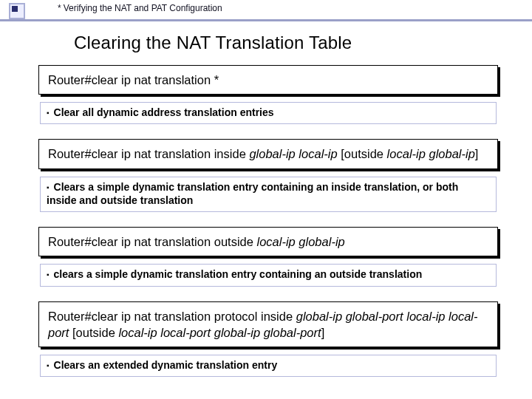  I want to click on description-text: clears a simple dynamic translation entr…, so click(234, 274).